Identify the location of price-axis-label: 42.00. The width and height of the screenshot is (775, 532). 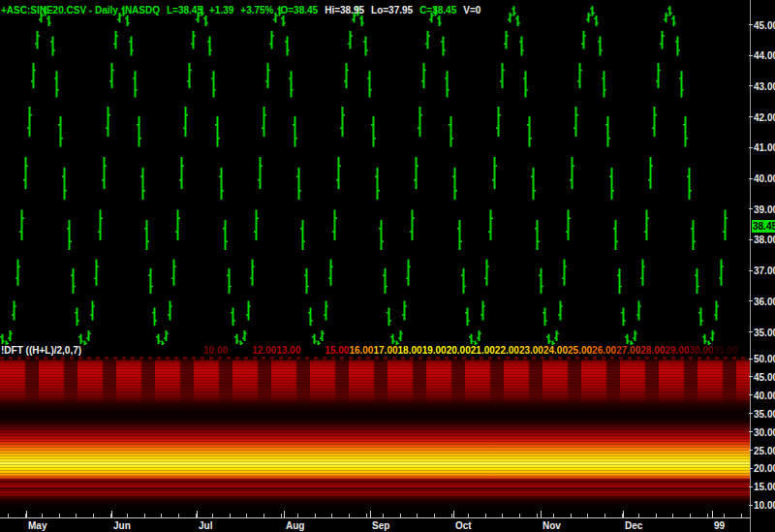
(764, 118).